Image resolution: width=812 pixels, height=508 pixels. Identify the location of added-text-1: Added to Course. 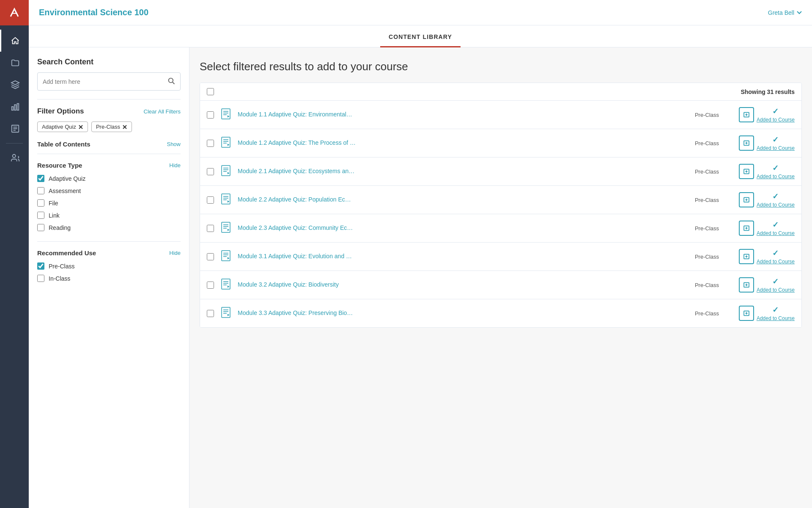
(776, 148).